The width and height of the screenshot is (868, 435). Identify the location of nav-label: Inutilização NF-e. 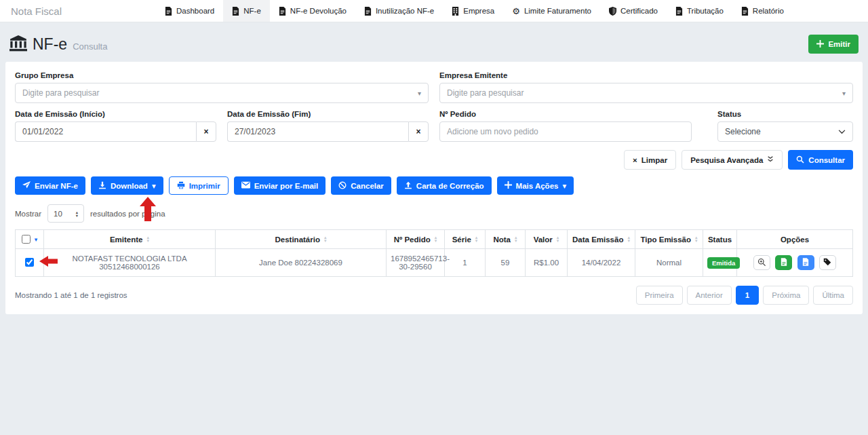
(405, 11).